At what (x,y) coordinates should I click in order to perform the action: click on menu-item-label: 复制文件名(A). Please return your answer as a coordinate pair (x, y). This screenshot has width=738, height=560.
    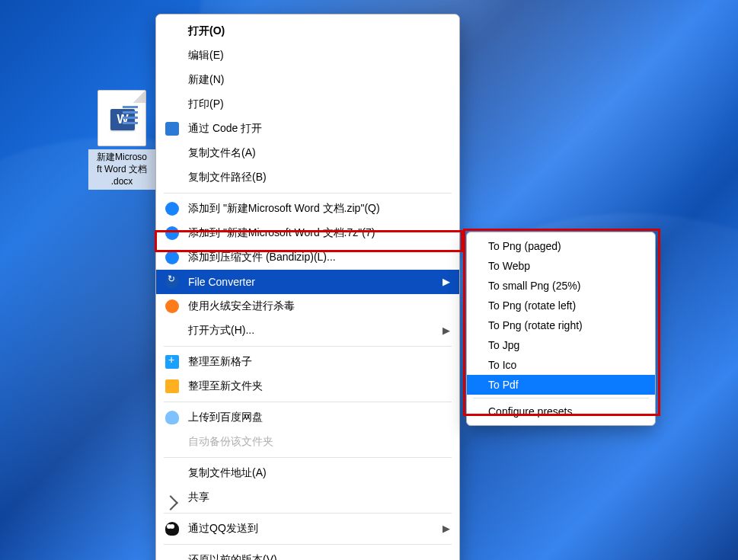
    Looking at the image, I should click on (222, 153).